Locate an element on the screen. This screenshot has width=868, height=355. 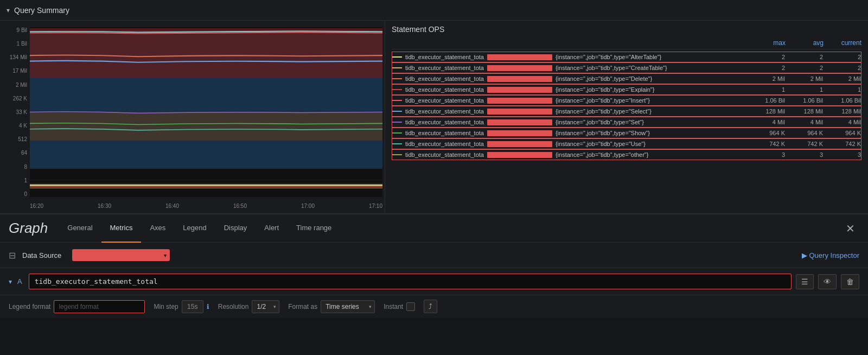
tab-legend: Legend is located at coordinates (194, 229).